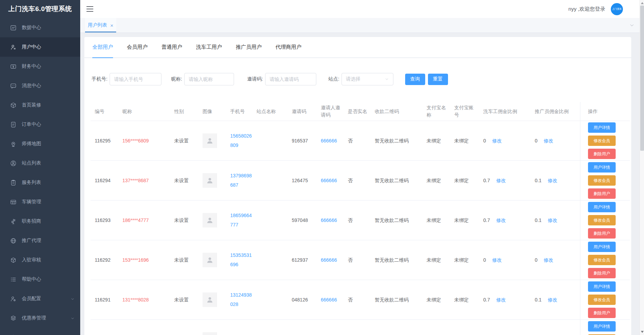 Image resolution: width=644 pixels, height=335 pixels. Describe the element at coordinates (40, 183) in the screenshot. I see `sidebar-item-service-list: 服务列表` at that location.